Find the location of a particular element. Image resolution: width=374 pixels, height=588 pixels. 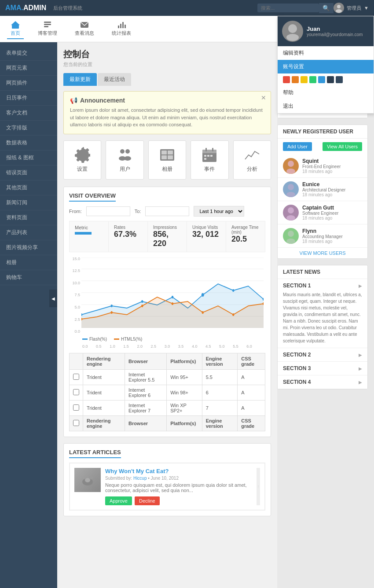

article-img-inner is located at coordinates (88, 480).